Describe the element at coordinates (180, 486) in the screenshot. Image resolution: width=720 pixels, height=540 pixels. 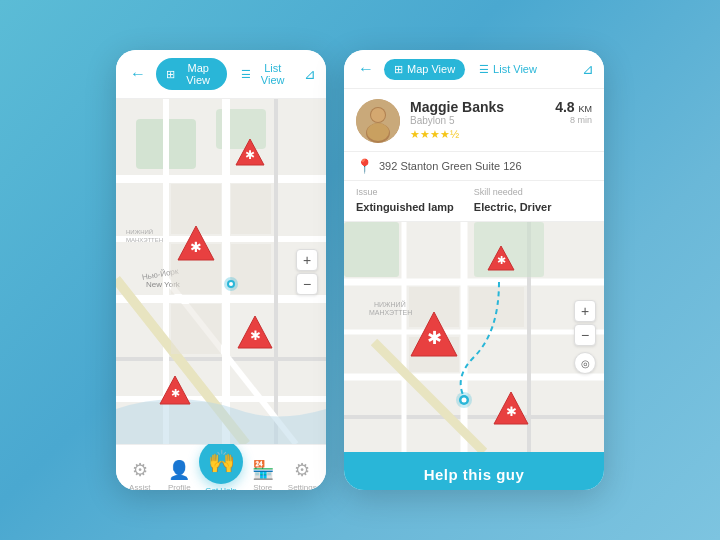
I see `profile-label: Profile` at that location.